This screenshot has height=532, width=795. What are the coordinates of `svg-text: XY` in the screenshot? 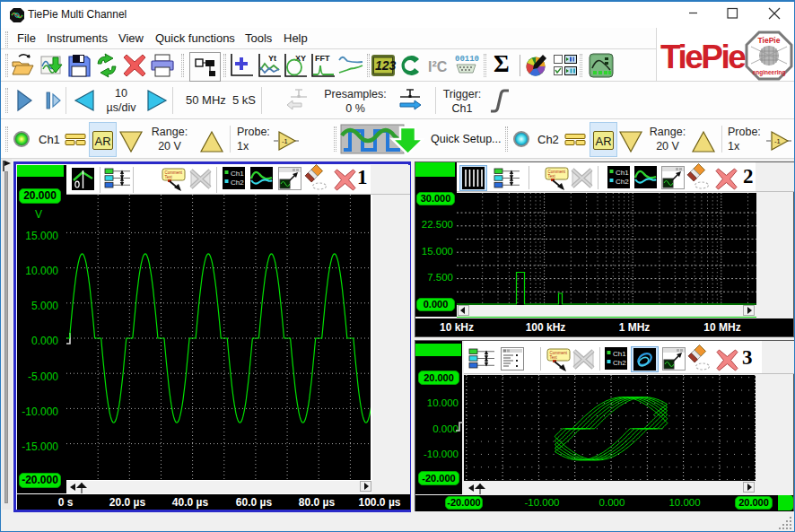 It's located at (301, 58).